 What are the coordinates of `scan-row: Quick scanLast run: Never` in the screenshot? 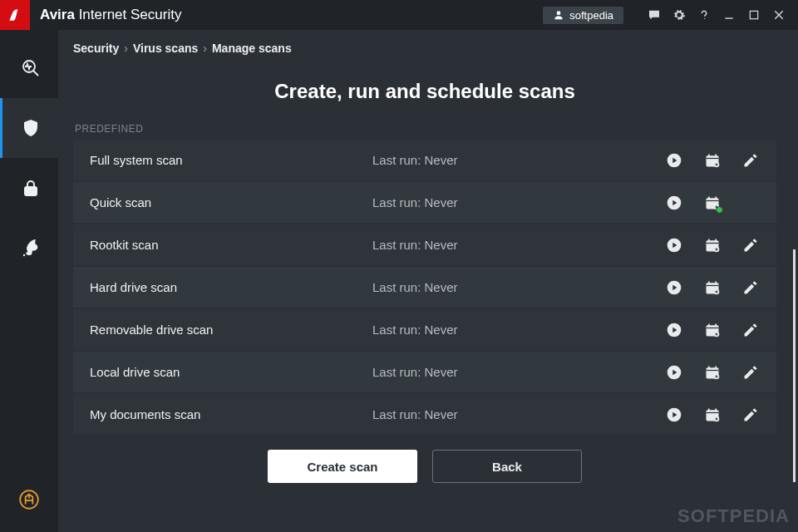 It's located at (425, 203).